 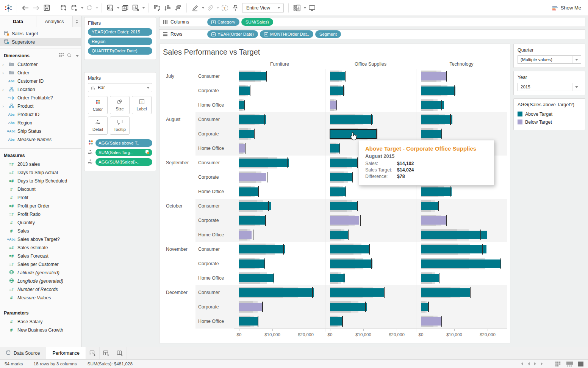 What do you see at coordinates (41, 173) in the screenshot?
I see `measure-field: =#Days to Ship Actual` at bounding box center [41, 173].